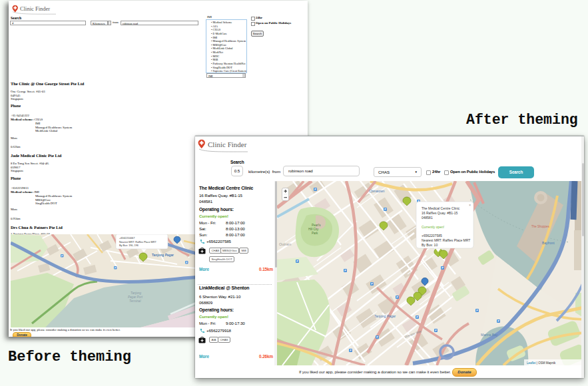 The image size is (588, 386). Describe the element at coordinates (315, 233) in the screenshot. I see `svg-text: Park` at that location.